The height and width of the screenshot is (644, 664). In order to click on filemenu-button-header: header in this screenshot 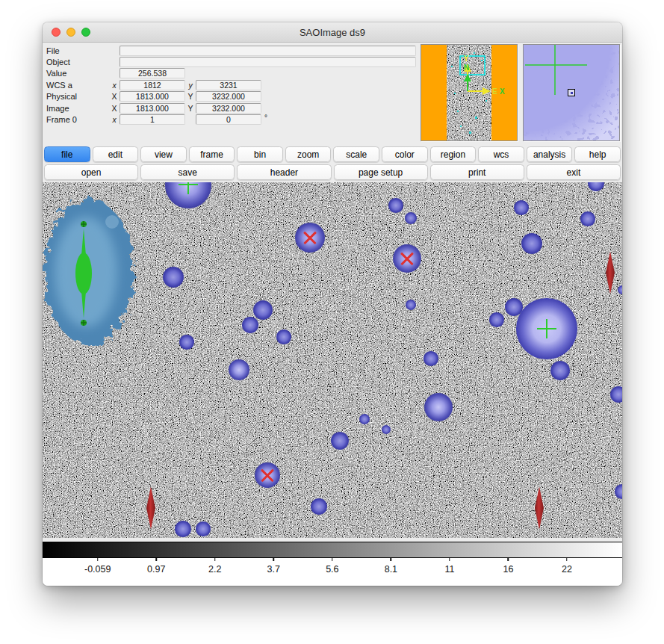, I will do `click(284, 172)`.